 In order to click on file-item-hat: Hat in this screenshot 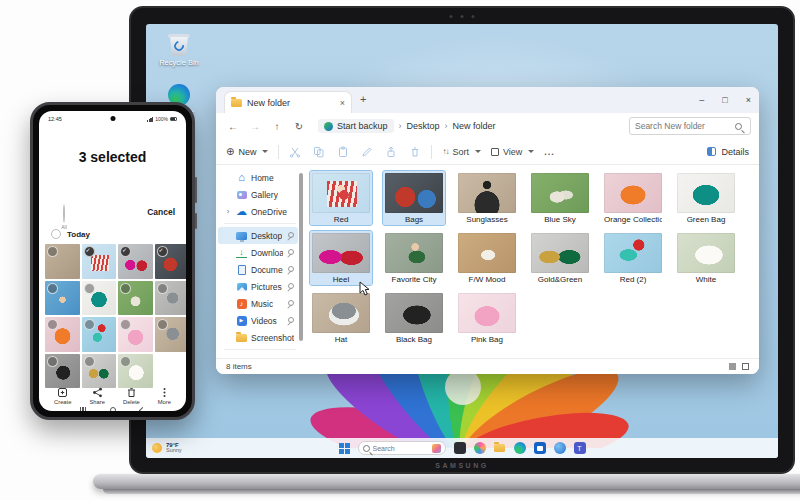, I will do `click(341, 318)`.